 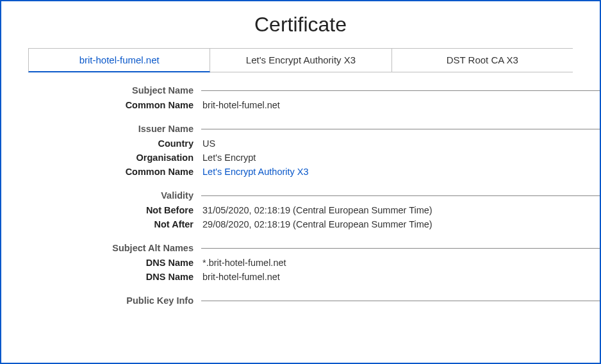 I want to click on tab-root-cert: DST Root CA X3, so click(x=482, y=60).